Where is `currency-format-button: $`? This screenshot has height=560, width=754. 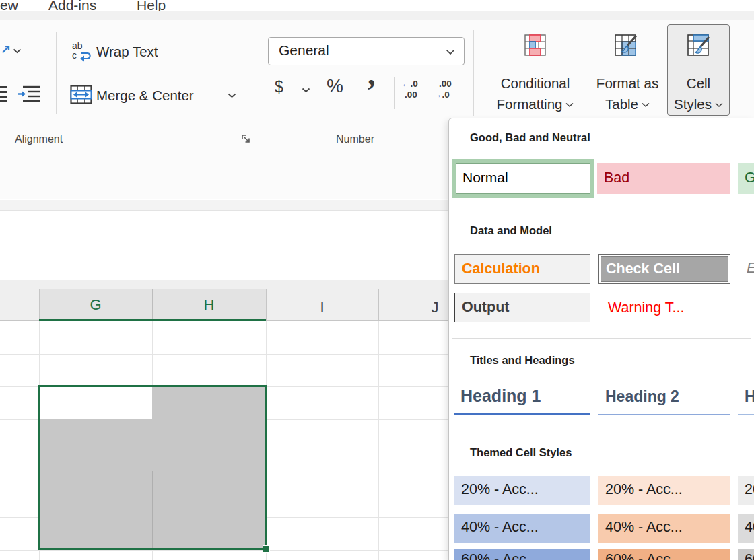 currency-format-button: $ is located at coordinates (279, 88).